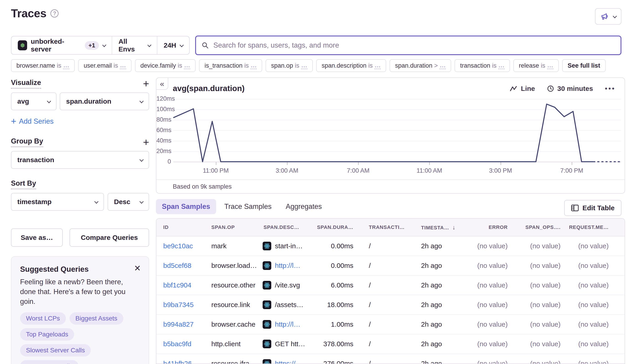  Describe the element at coordinates (177, 344) in the screenshot. I see `span-id-link: b5bac9fd` at that location.